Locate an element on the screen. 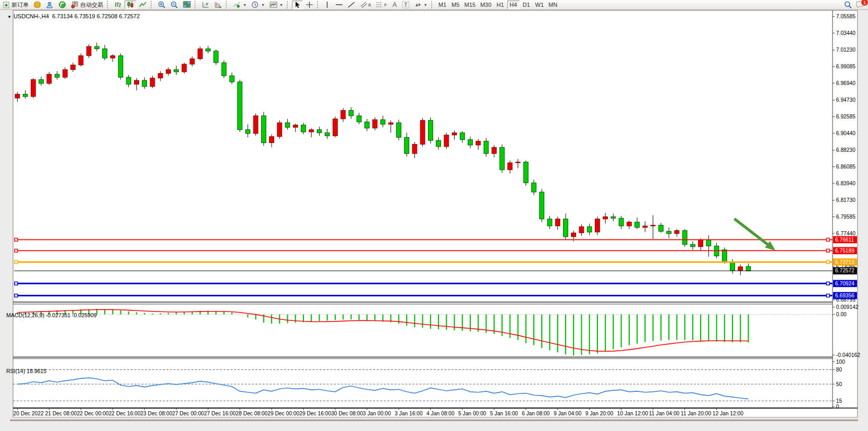  date-tick-label: 21 Dec 08:00 is located at coordinates (60, 413).